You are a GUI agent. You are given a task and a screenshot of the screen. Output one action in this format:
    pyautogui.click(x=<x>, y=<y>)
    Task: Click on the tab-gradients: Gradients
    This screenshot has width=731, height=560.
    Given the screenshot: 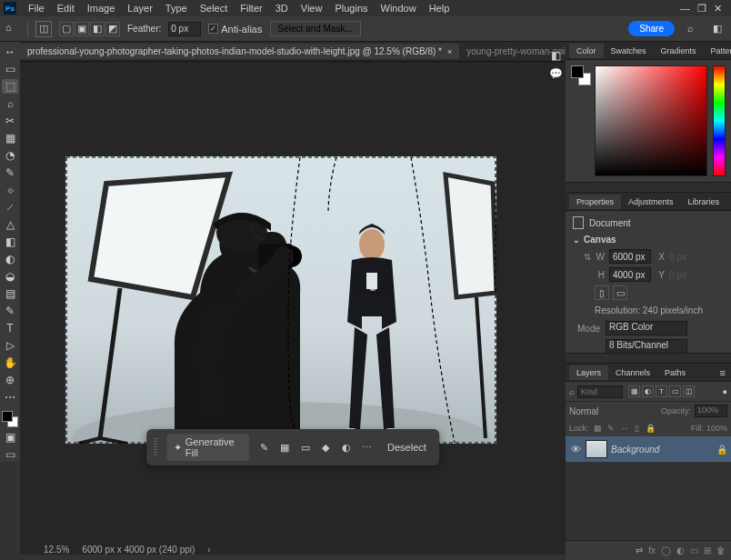 What is the action you would take?
    pyautogui.click(x=678, y=51)
    